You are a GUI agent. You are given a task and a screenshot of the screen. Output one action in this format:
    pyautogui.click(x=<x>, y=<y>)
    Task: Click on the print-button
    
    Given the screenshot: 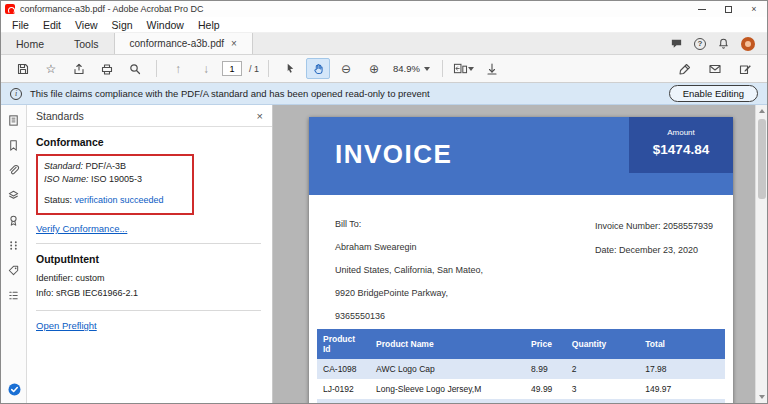 What is the action you would take?
    pyautogui.click(x=107, y=68)
    